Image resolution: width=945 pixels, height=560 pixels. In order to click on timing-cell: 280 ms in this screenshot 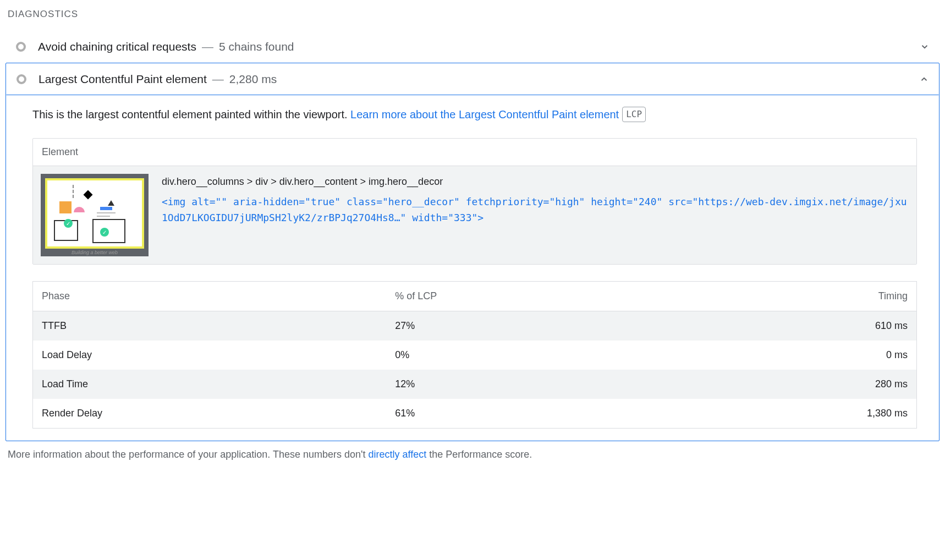, I will do `click(784, 384)`.